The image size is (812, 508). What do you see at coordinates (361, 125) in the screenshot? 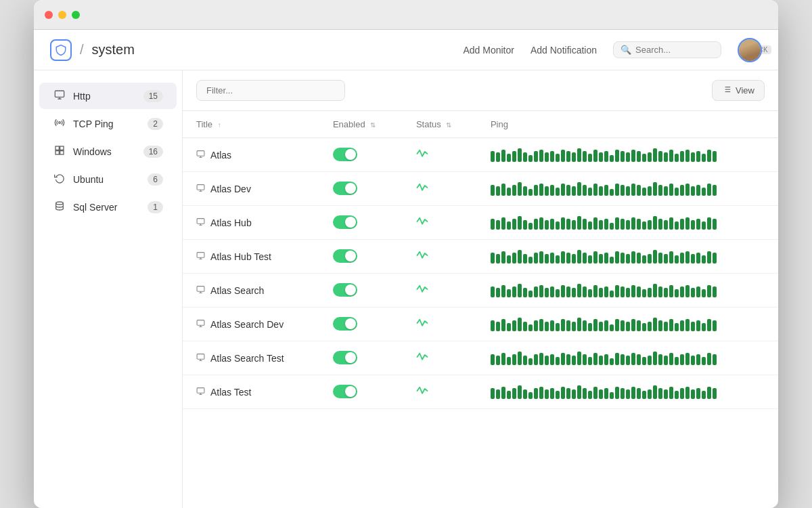
I see `col-enabled: Enabled ⇅` at bounding box center [361, 125].